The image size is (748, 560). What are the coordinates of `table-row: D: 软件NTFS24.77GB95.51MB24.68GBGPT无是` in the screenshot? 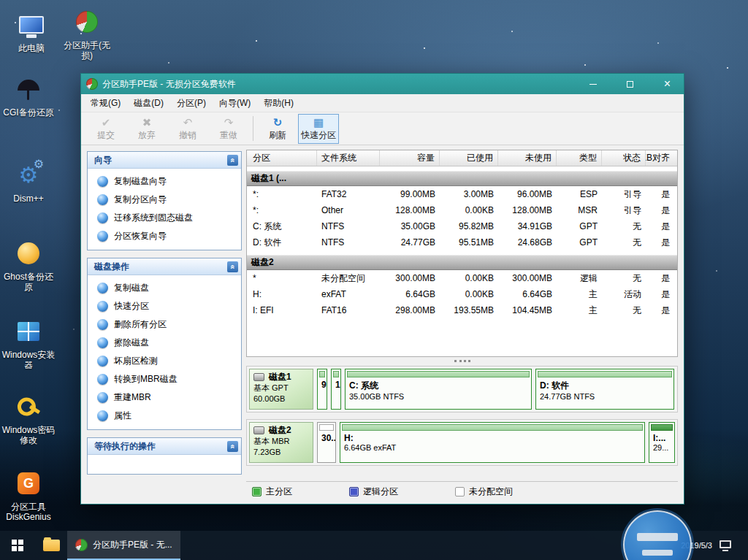 It's located at (462, 242).